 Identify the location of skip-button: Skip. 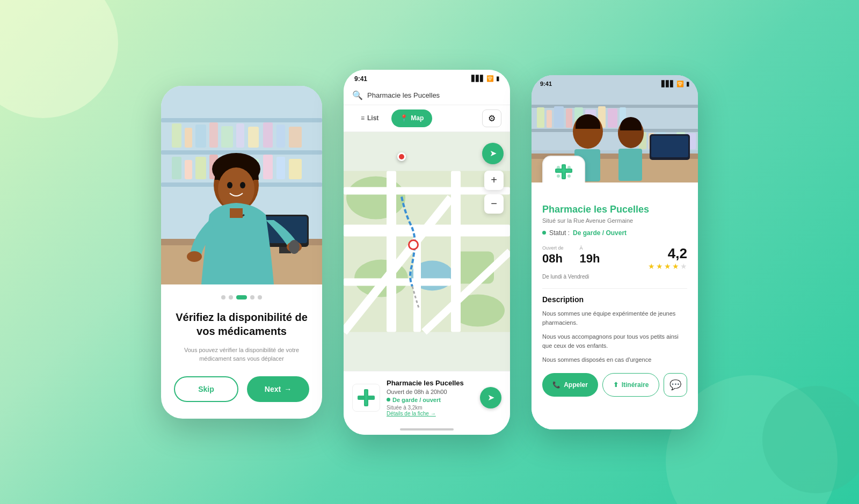
(206, 389).